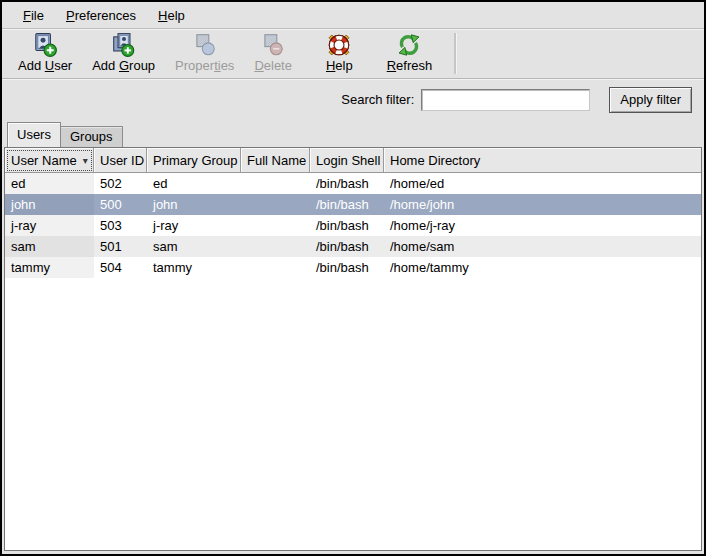 The image size is (706, 556). What do you see at coordinates (650, 100) in the screenshot?
I see `apply-filter-button: Apply filter` at bounding box center [650, 100].